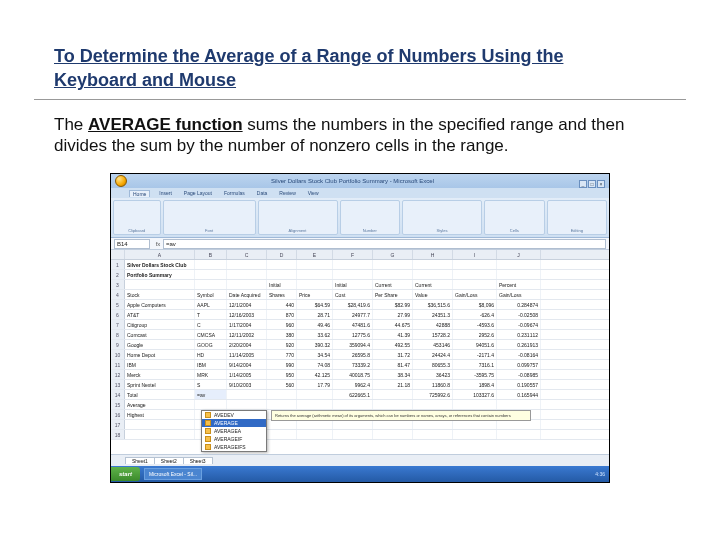 This screenshot has height=540, width=720. I want to click on cell: 47481.6, so click(353, 324).